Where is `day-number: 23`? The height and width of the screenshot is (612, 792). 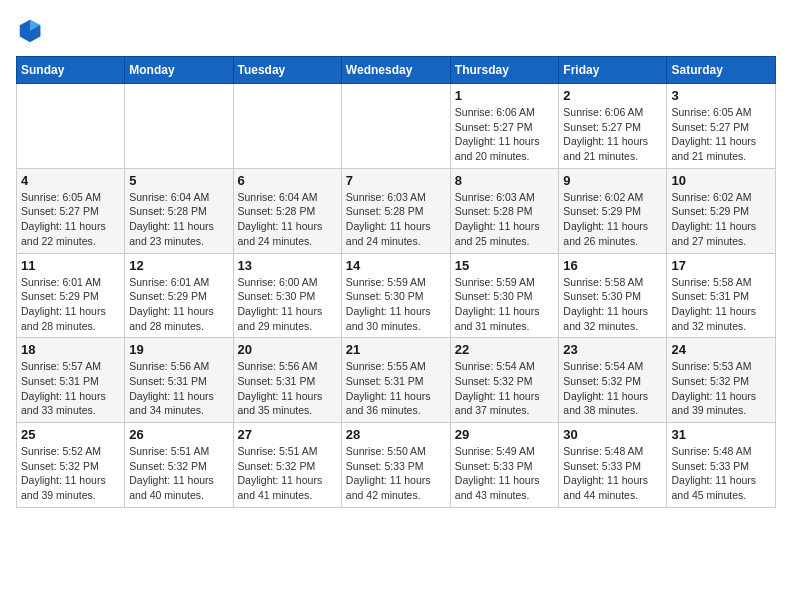
day-number: 23 is located at coordinates (612, 350).